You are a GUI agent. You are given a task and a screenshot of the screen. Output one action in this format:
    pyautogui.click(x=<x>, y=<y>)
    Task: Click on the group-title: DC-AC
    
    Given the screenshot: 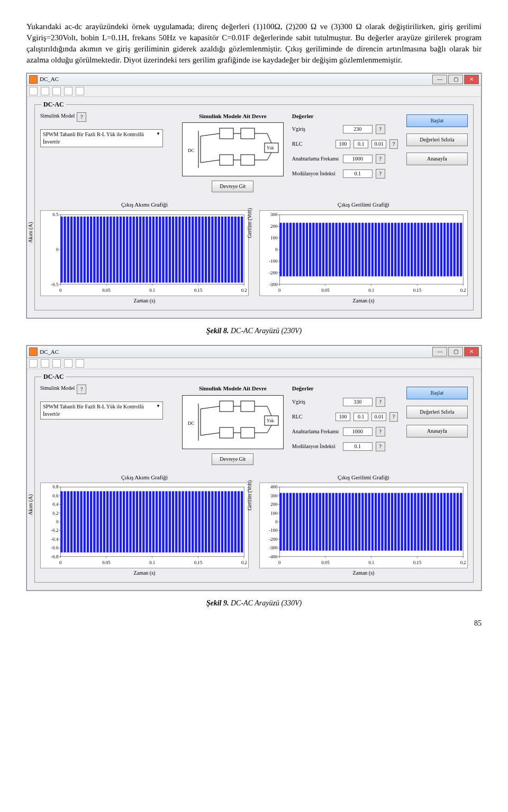 What is the action you would take?
    pyautogui.click(x=54, y=377)
    